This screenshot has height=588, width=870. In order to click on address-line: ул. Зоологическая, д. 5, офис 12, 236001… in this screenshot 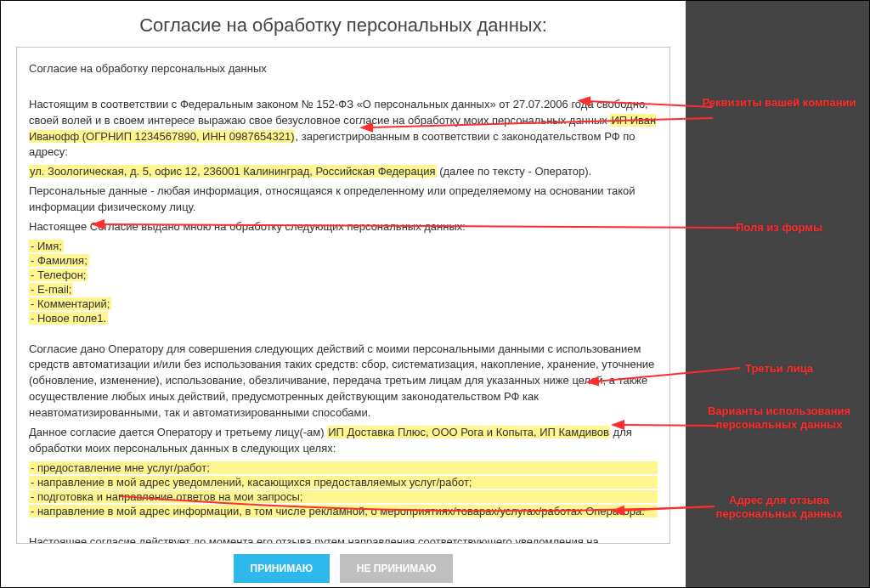, I will do `click(343, 172)`.